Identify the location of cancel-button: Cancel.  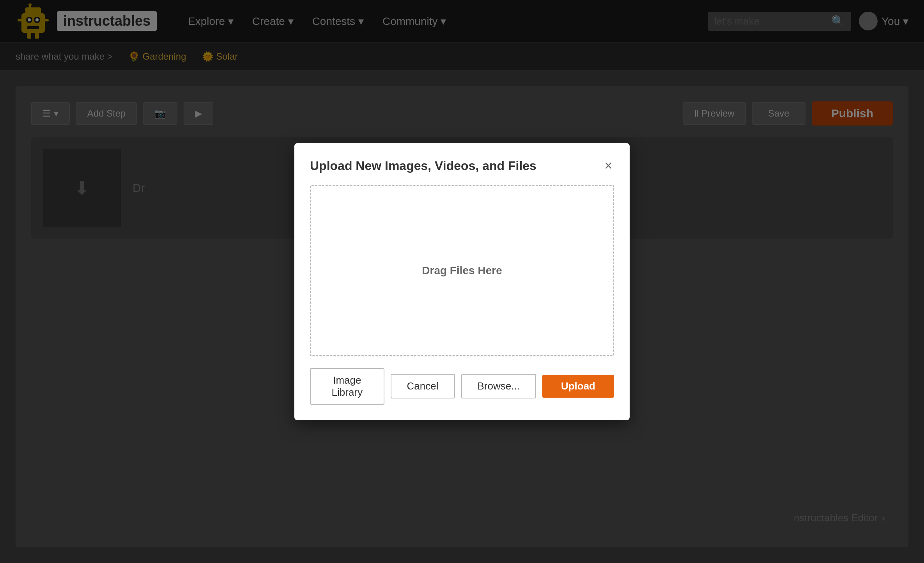
(423, 386).